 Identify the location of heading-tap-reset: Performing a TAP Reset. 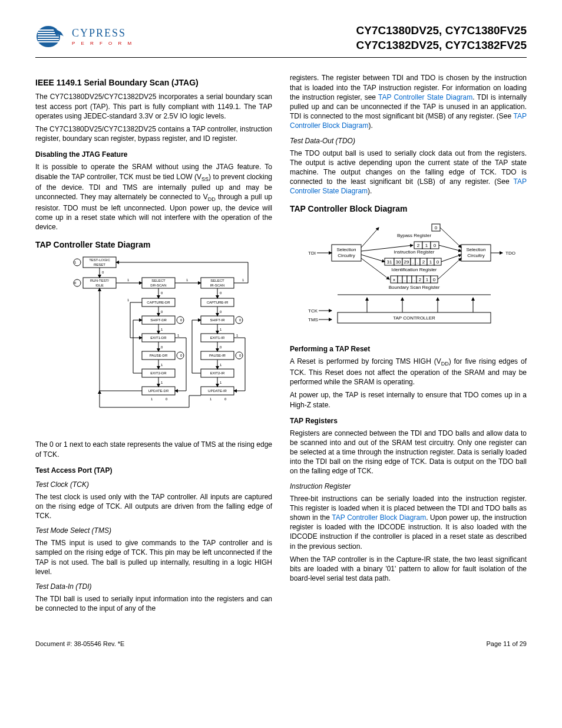
(408, 349).